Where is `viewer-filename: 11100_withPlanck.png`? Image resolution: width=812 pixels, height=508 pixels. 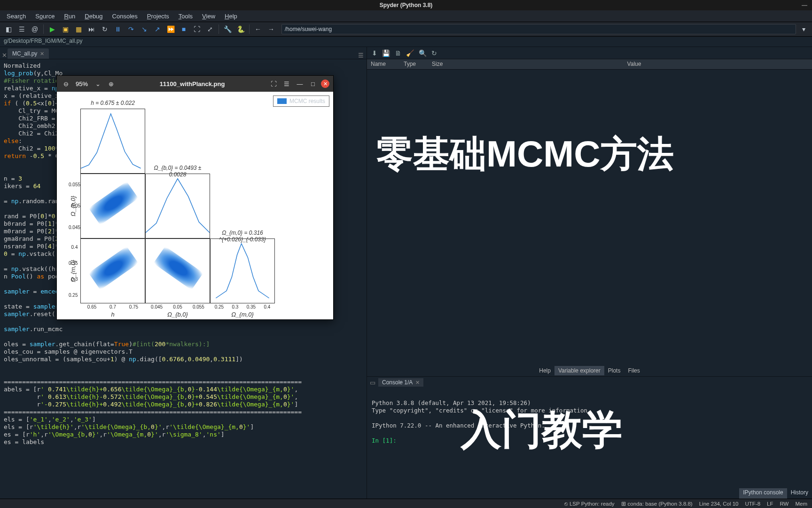 viewer-filename: 11100_withPlanck.png is located at coordinates (192, 84).